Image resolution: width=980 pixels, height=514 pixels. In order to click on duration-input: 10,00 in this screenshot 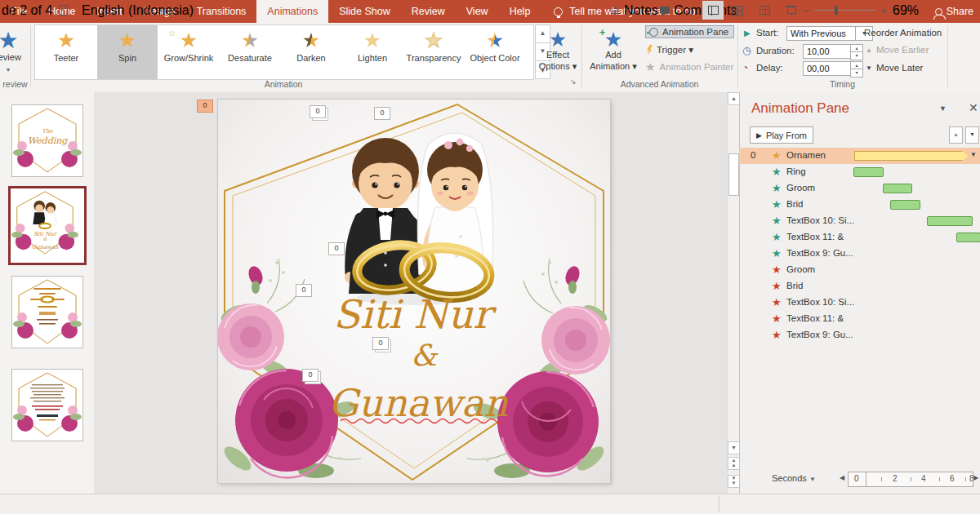, I will do `click(828, 51)`.